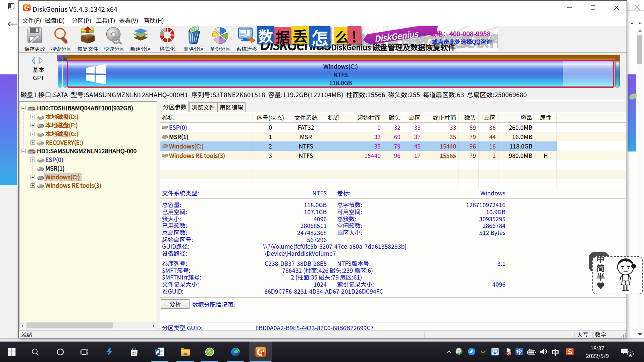 This screenshot has height=362, width=644. I want to click on column-header-1: 序号(状态), so click(270, 118).